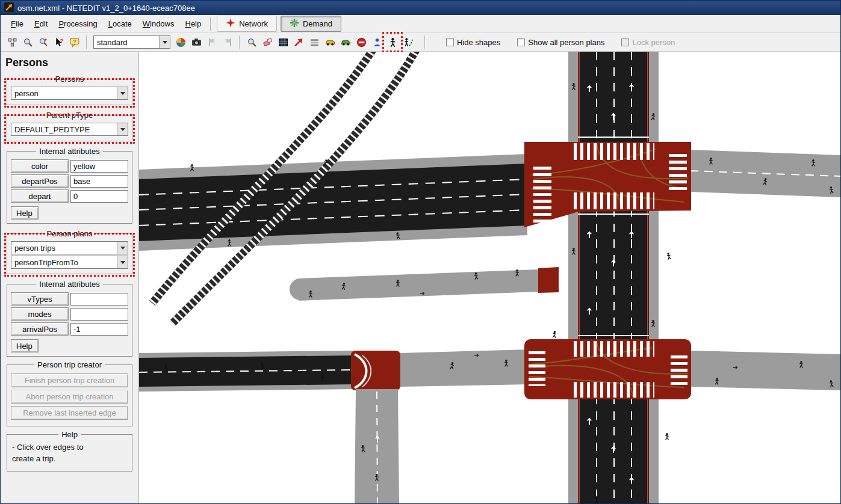 This screenshot has height=504, width=841. Describe the element at coordinates (314, 42) in the screenshot. I see `route-mode-icon` at that location.